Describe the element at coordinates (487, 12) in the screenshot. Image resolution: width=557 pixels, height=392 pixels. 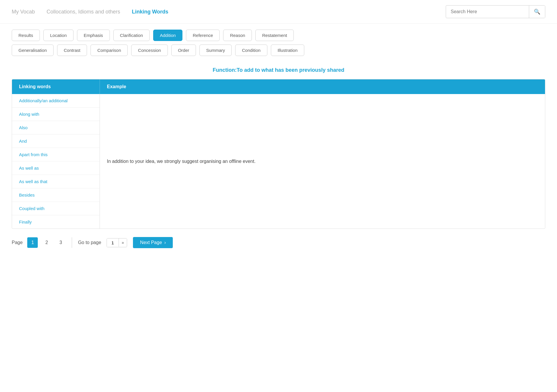
I see `search-input` at that location.